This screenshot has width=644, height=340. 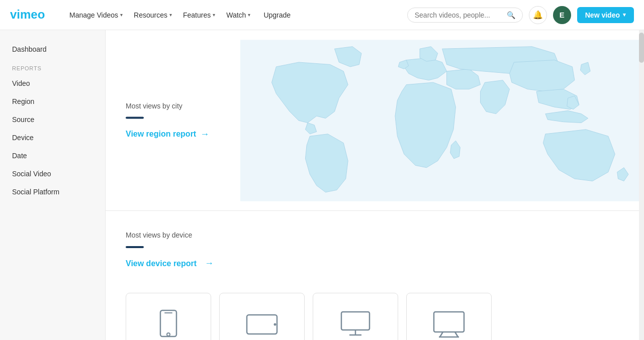 What do you see at coordinates (153, 15) in the screenshot?
I see `nav-resources: Resources ▾` at bounding box center [153, 15].